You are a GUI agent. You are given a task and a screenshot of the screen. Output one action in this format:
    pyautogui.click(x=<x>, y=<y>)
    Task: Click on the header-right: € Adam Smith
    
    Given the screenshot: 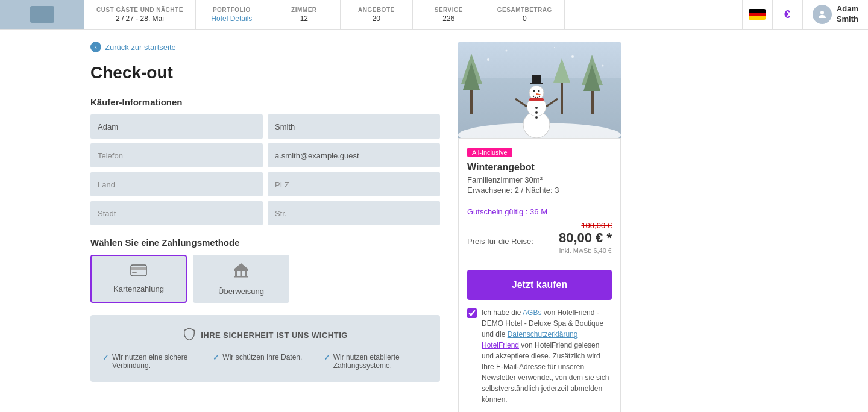 What is the action you would take?
    pyautogui.click(x=805, y=14)
    